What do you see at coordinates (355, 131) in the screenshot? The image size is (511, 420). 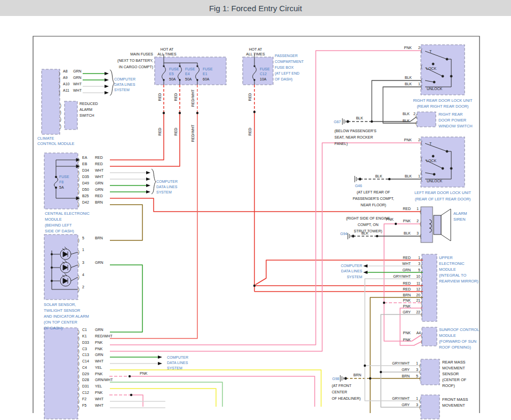 I see `svg-text: (BELOW PASSENGER'S` at bounding box center [355, 131].